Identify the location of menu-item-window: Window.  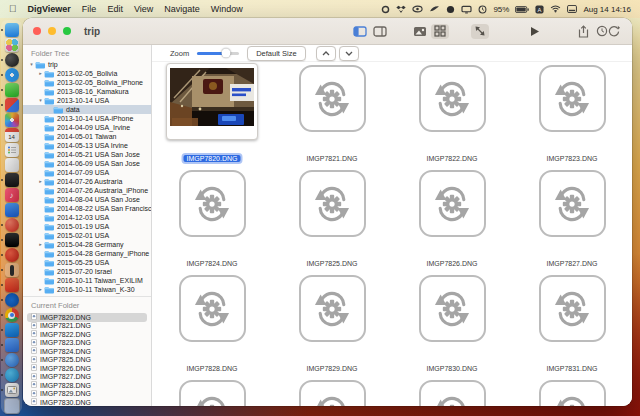
(227, 9).